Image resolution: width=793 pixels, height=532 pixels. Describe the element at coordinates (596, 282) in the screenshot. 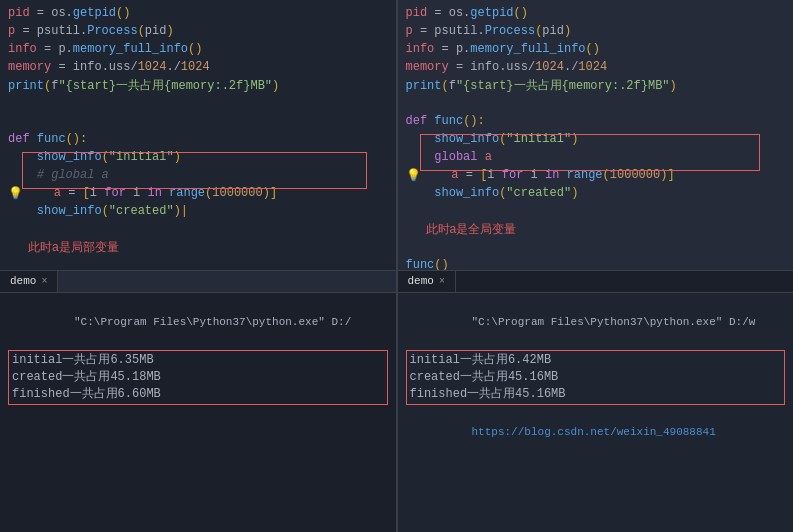

I see `right-terminal-tabs: demo ×` at that location.